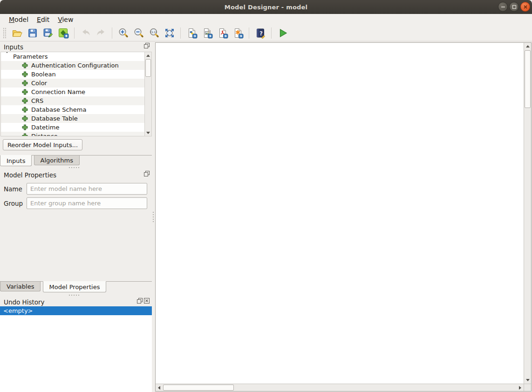 This screenshot has width=532, height=392. I want to click on export-as-svg-button, so click(238, 33).